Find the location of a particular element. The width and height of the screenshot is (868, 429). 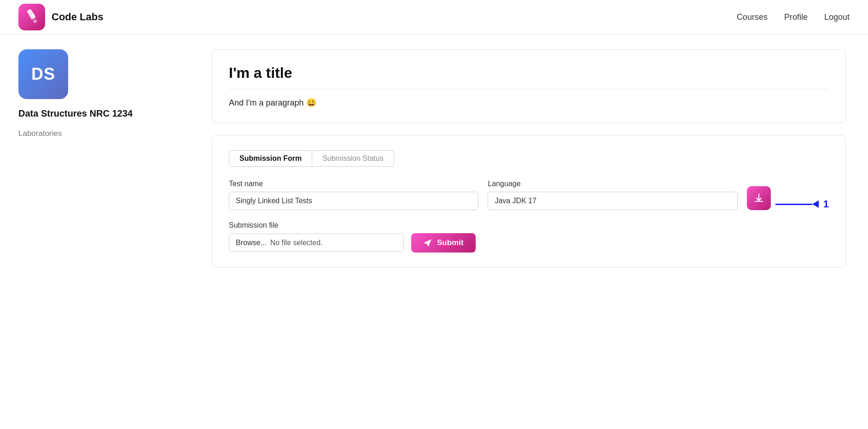

nav-logout: Logout is located at coordinates (837, 18).